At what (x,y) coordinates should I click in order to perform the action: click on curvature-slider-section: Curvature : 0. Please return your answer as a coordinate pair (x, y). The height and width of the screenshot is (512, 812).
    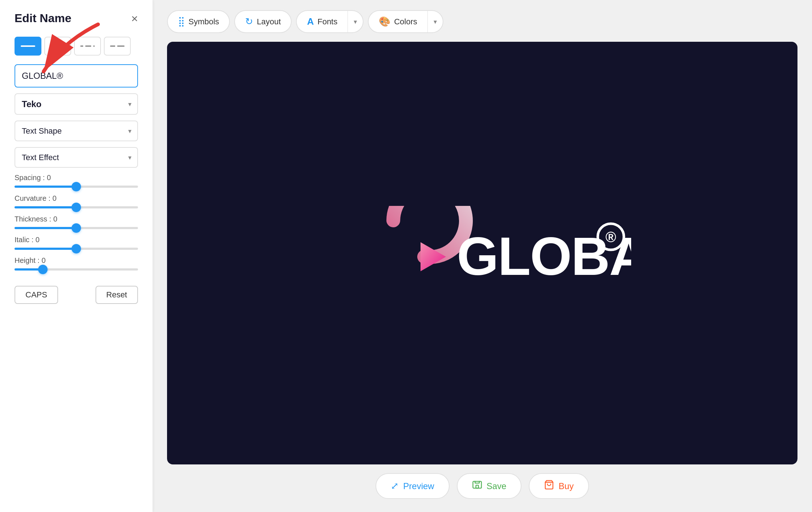
    Looking at the image, I should click on (76, 201).